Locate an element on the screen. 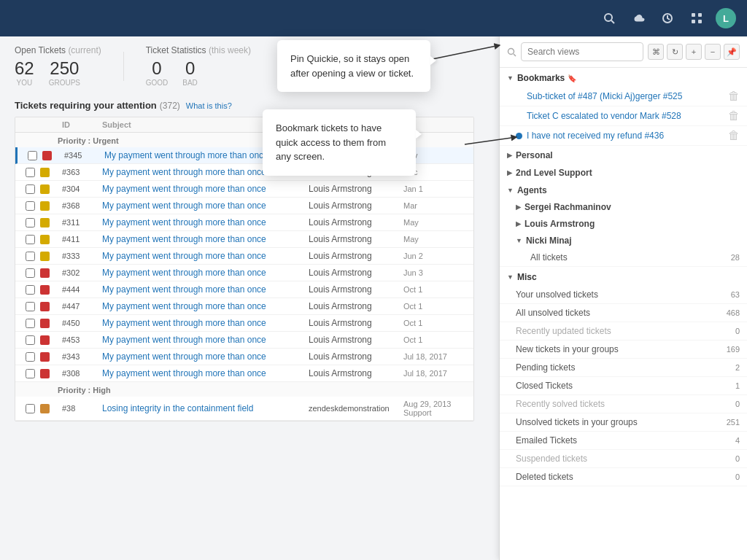 This screenshot has width=747, height=560. table-row: #453My payment went through more than on… is located at coordinates (244, 340).